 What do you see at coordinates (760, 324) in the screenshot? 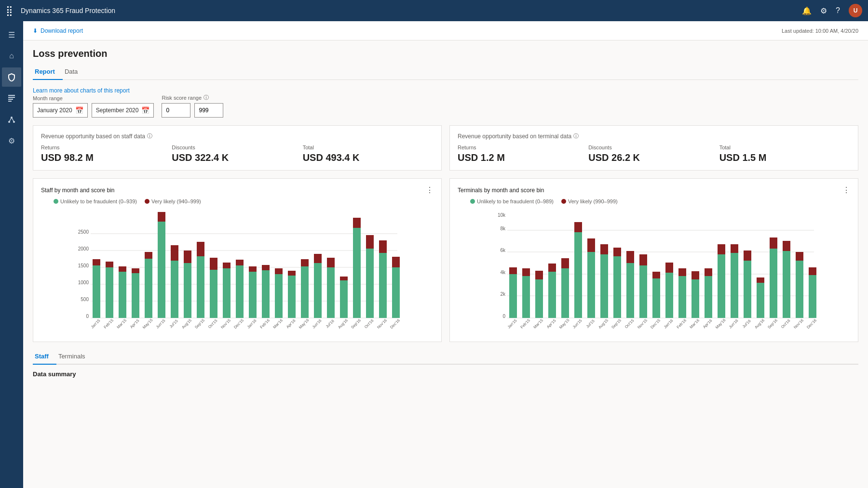
I see `svg-text: Aug'16` at bounding box center [760, 324].